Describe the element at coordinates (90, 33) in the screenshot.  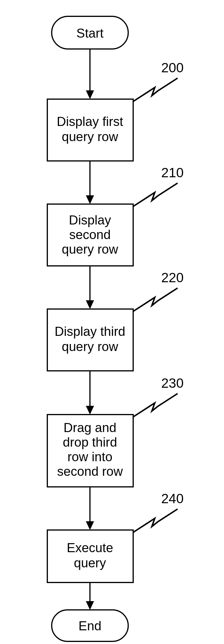
I see `terminator-start: Start` at that location.